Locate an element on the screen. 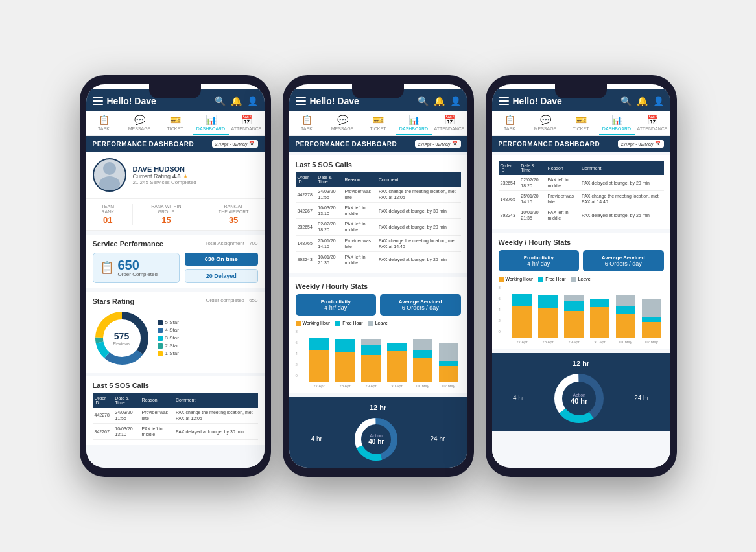  search-icon-3: 🔍 is located at coordinates (626, 101).